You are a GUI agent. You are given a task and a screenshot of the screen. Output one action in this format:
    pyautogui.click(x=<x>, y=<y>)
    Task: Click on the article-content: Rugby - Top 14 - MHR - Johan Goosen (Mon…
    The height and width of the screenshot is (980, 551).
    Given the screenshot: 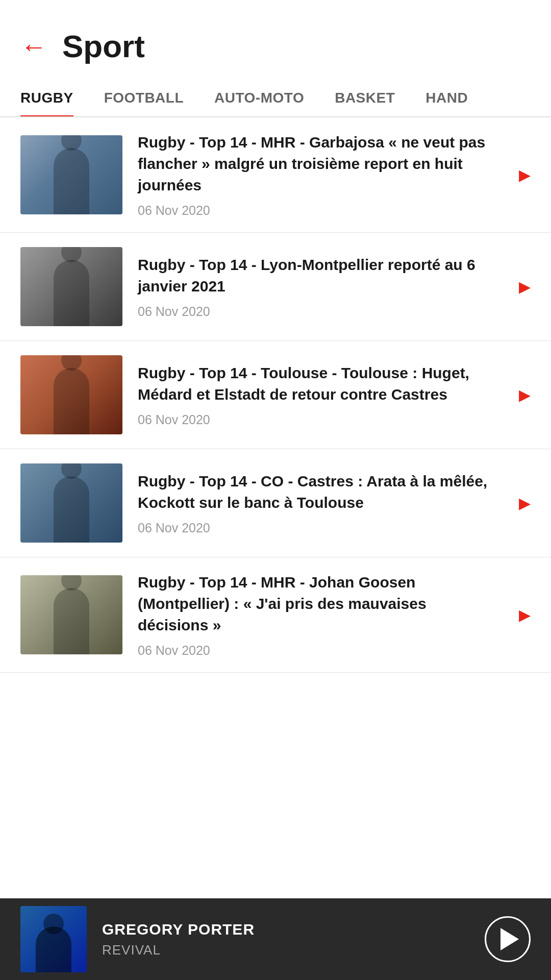 What is the action you would take?
    pyautogui.click(x=318, y=615)
    